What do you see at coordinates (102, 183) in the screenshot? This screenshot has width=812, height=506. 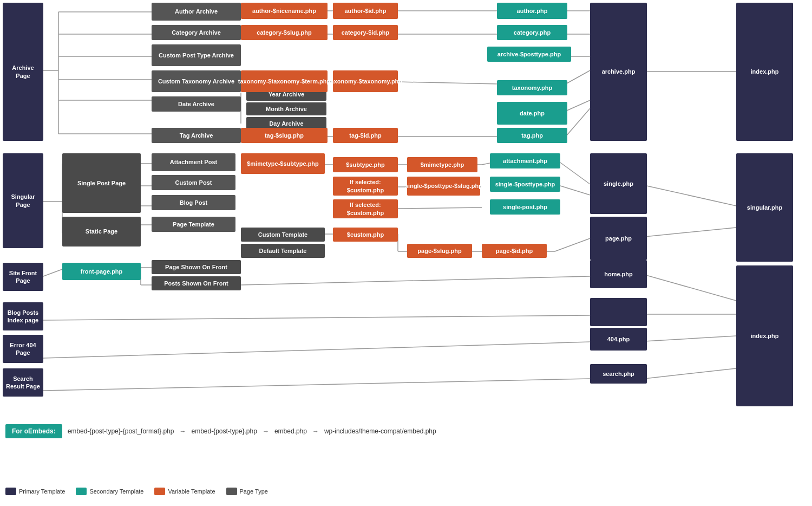 I see `single-post-page-node: Single Post Page` at bounding box center [102, 183].